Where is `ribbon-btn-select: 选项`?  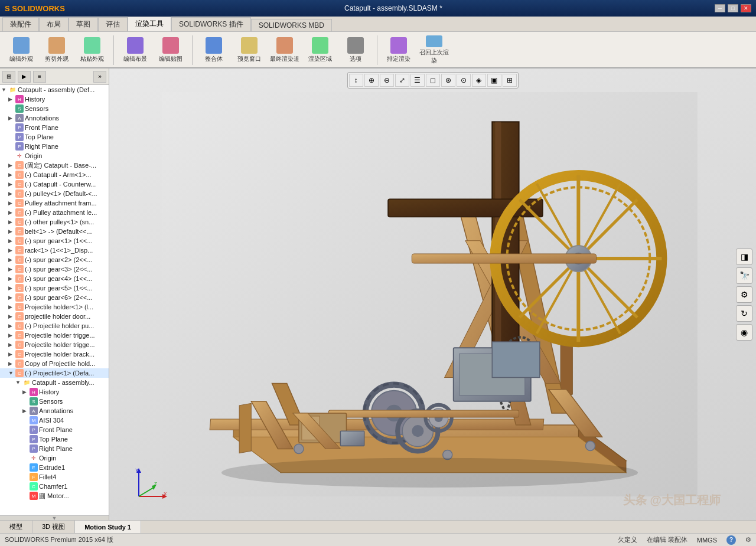
ribbon-btn-select: 选项 is located at coordinates (356, 50).